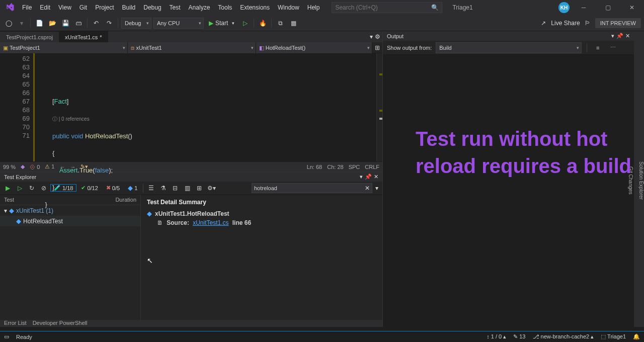 The height and width of the screenshot is (342, 644). I want to click on vs-logo-icon, so click(10, 8).